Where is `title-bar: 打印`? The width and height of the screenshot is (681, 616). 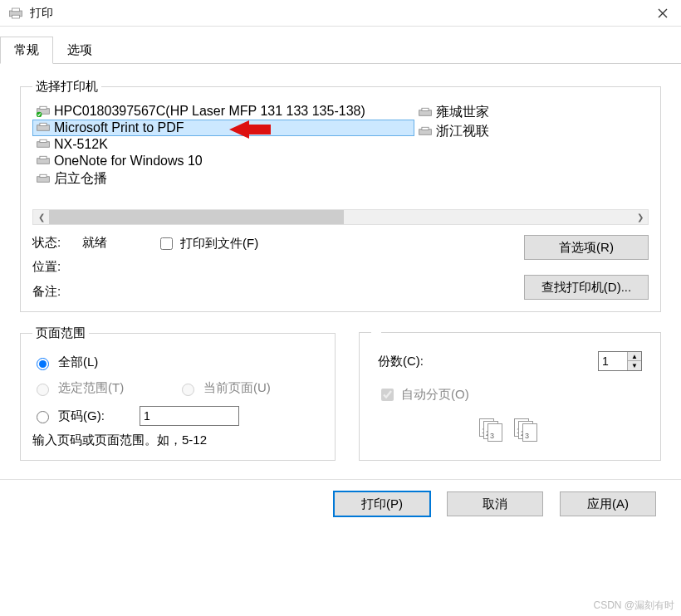
title-bar: 打印 is located at coordinates (340, 13).